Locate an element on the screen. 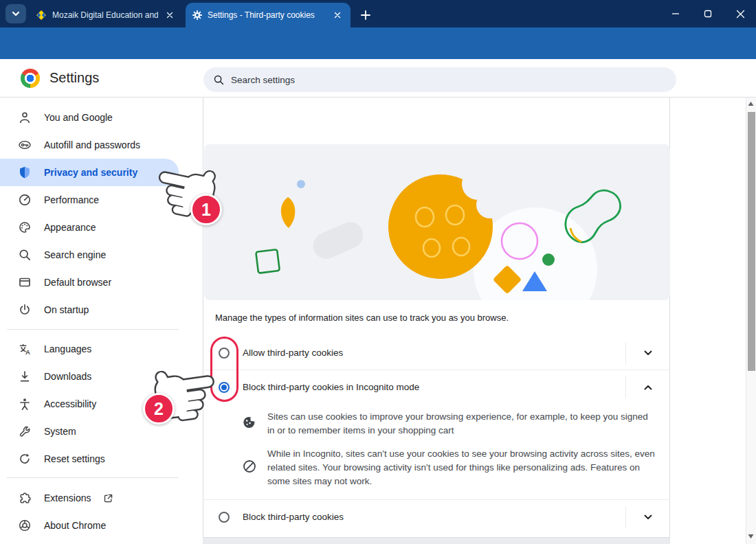 The width and height of the screenshot is (756, 544). annotation-step-badge-1: 1 is located at coordinates (206, 209).